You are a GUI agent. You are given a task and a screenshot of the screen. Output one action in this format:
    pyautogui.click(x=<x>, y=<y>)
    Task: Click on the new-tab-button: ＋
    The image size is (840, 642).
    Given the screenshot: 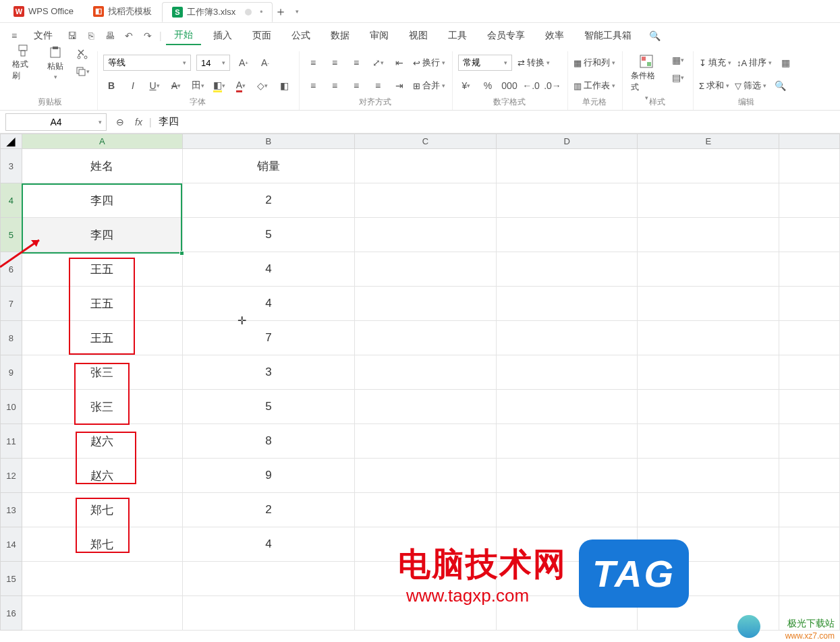 What is the action you would take?
    pyautogui.click(x=281, y=11)
    